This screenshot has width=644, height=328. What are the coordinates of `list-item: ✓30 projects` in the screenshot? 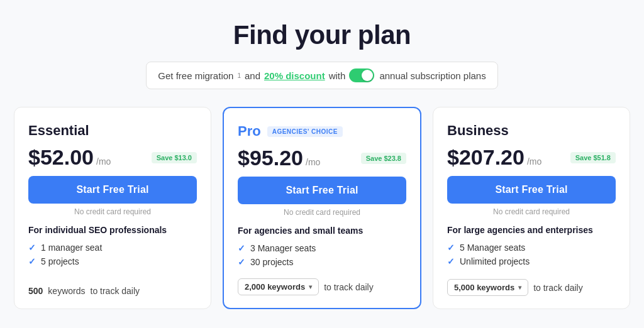 It's located at (322, 262).